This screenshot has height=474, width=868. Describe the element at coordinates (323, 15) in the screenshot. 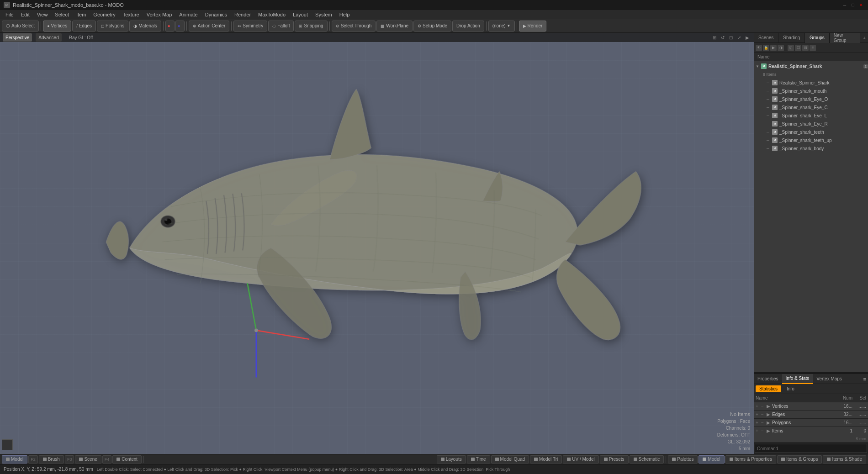

I see `menu-system: System` at that location.